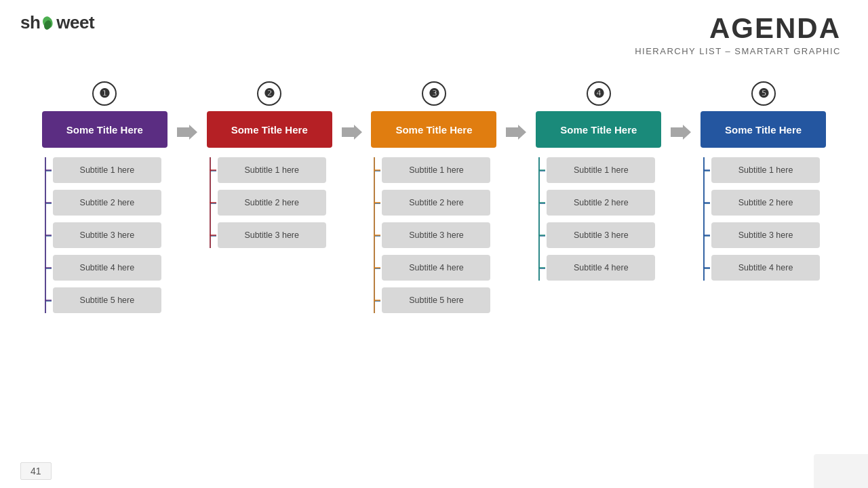 The image size is (868, 488). What do you see at coordinates (738, 52) in the screenshot?
I see `sub-title: Hierarchy List – SmartArt Graphic` at bounding box center [738, 52].